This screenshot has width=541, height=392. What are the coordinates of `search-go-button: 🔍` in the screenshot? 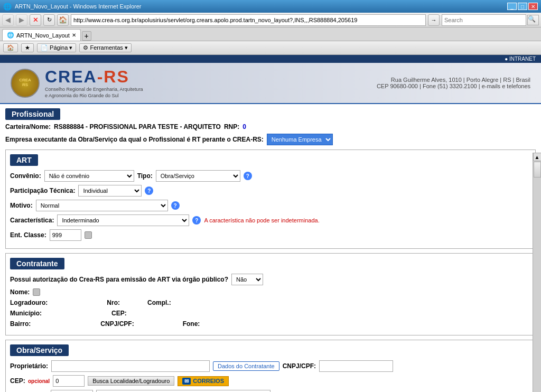 It's located at (533, 20).